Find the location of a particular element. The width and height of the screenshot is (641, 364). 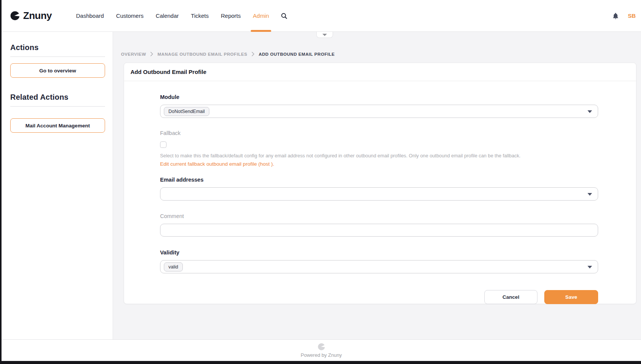

module-label: Module is located at coordinates (379, 97).